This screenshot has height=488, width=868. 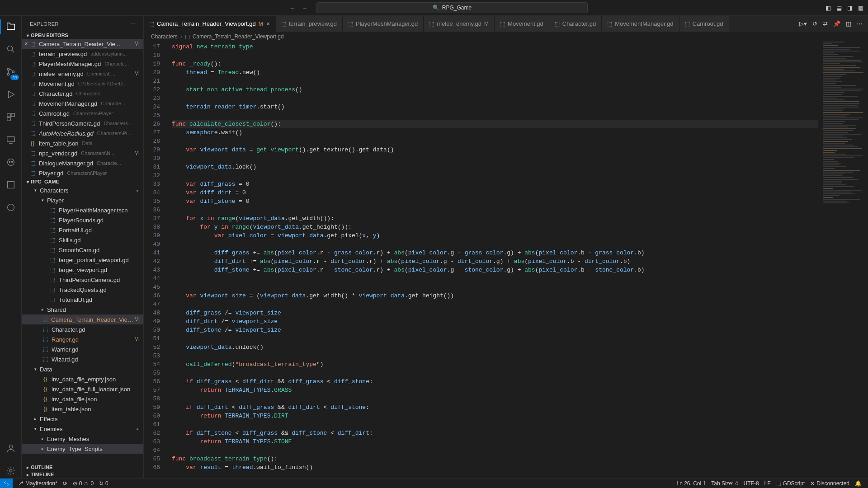 What do you see at coordinates (37, 483) in the screenshot?
I see `status-branch: ⎇ MayIteration*` at bounding box center [37, 483].